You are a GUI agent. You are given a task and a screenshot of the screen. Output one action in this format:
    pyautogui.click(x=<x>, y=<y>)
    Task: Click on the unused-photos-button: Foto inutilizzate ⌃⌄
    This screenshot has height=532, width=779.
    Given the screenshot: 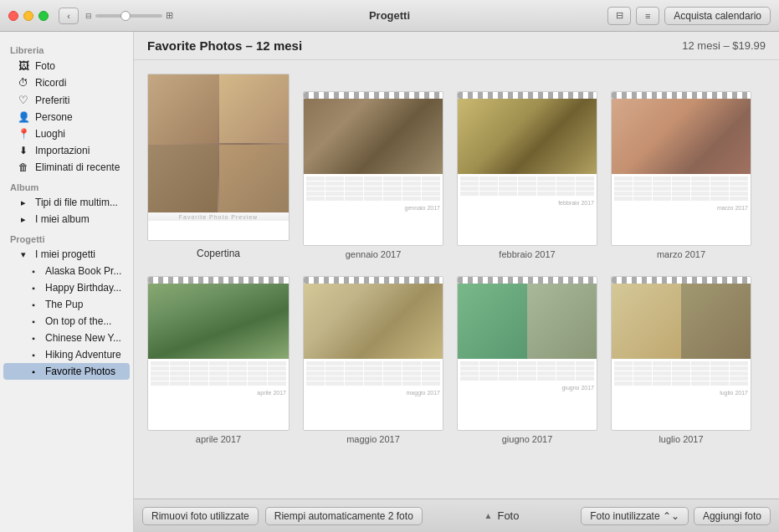 What is the action you would take?
    pyautogui.click(x=634, y=516)
    